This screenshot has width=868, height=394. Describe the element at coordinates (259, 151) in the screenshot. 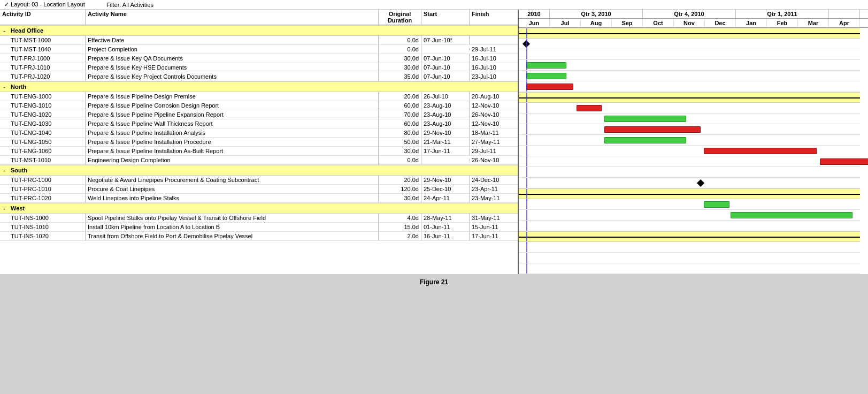

I see `table-row: TUT-ENG-1060 Prepare & Issue Pipeline In…` at that location.